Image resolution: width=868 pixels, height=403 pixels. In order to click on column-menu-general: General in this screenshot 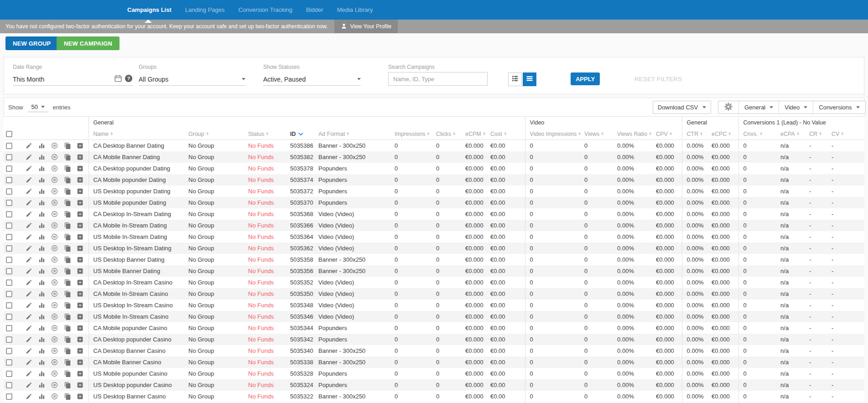, I will do `click(759, 108)`.